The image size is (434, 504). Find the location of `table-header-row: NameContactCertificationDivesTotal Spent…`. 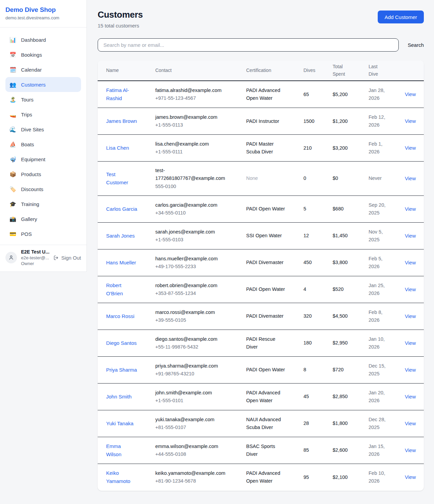

table-header-row: NameContactCertificationDivesTotal Spent… is located at coordinates (261, 71).